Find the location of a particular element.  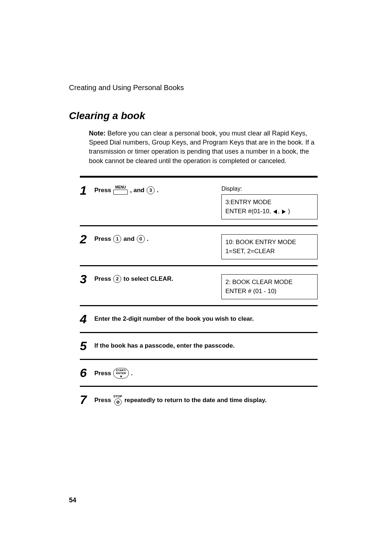

rest-text: to select CLEAR. is located at coordinates (148, 279).